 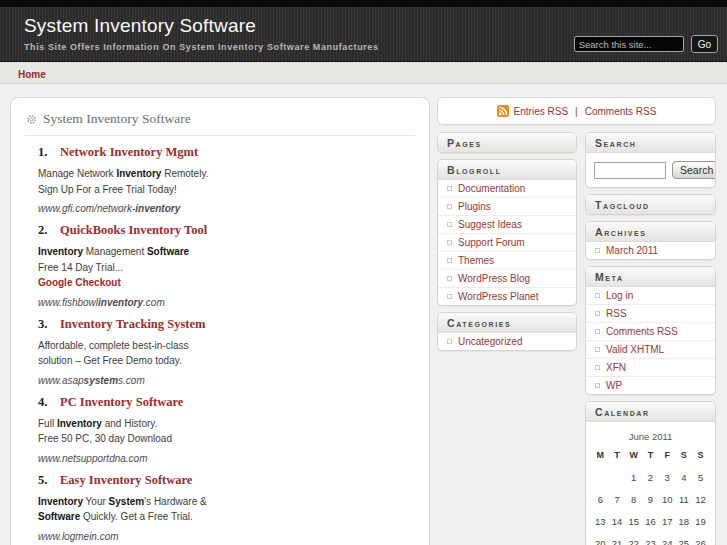 I want to click on calendar-day-cell: 21, so click(x=618, y=538).